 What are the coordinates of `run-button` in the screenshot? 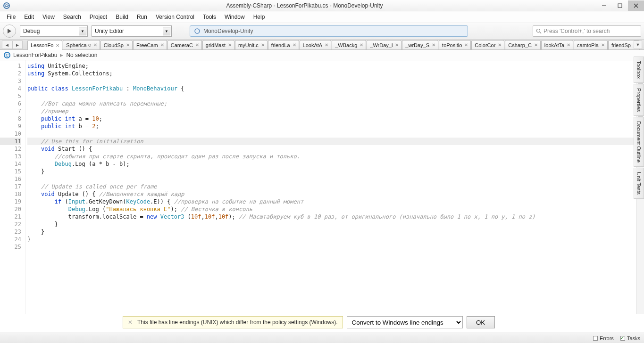 It's located at (9, 31).